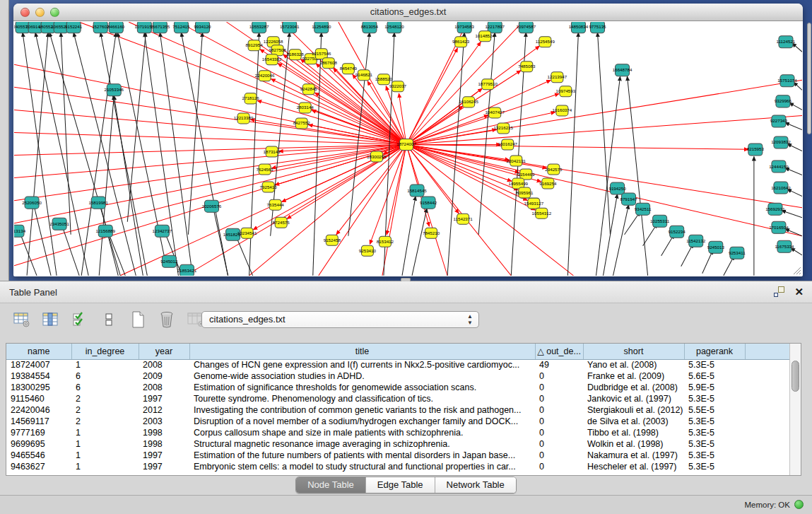  Describe the element at coordinates (105, 351) in the screenshot. I see `column-header: in_degree` at that location.